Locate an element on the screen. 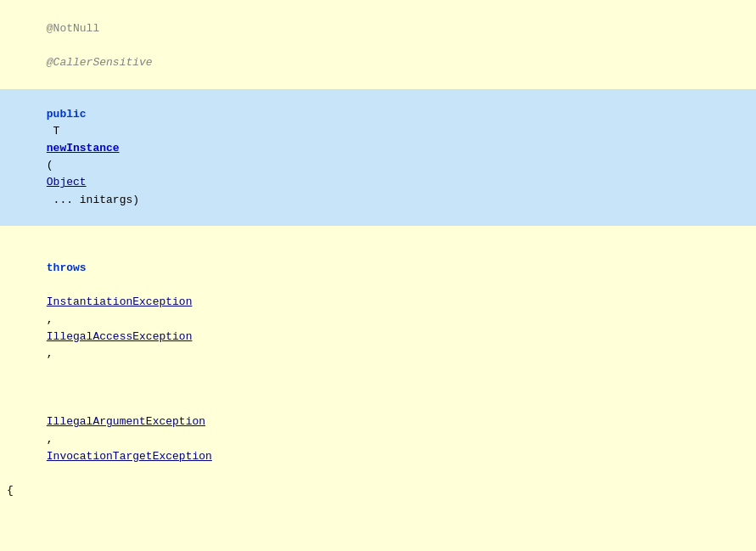 The image size is (756, 551). method-newinstance: newInstance is located at coordinates (83, 148).